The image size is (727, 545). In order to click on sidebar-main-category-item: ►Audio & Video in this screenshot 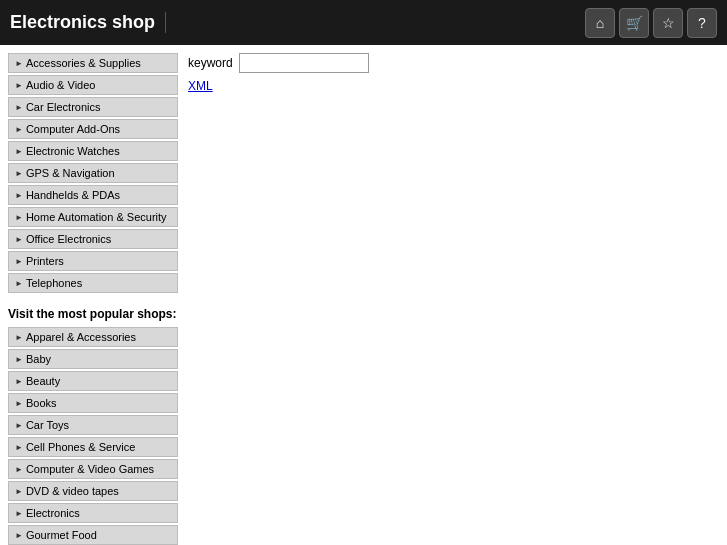, I will do `click(93, 85)`.